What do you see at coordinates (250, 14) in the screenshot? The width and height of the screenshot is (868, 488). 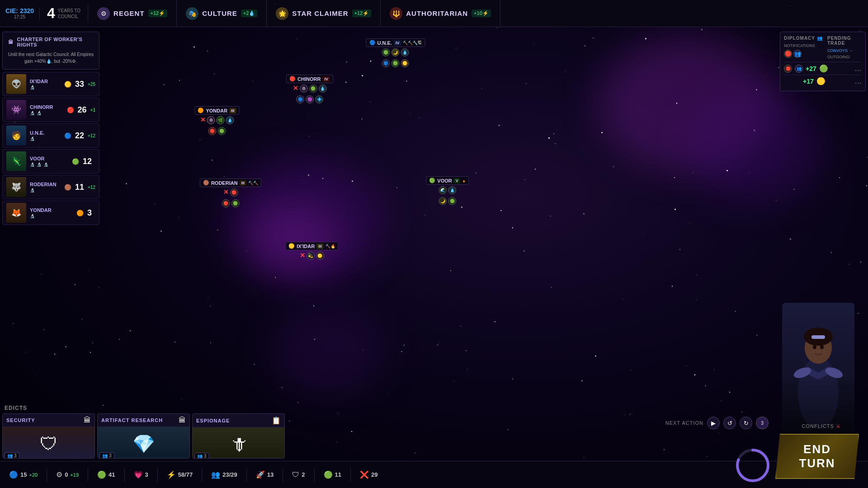 I see `culture-bonus: +2💧` at bounding box center [250, 14].